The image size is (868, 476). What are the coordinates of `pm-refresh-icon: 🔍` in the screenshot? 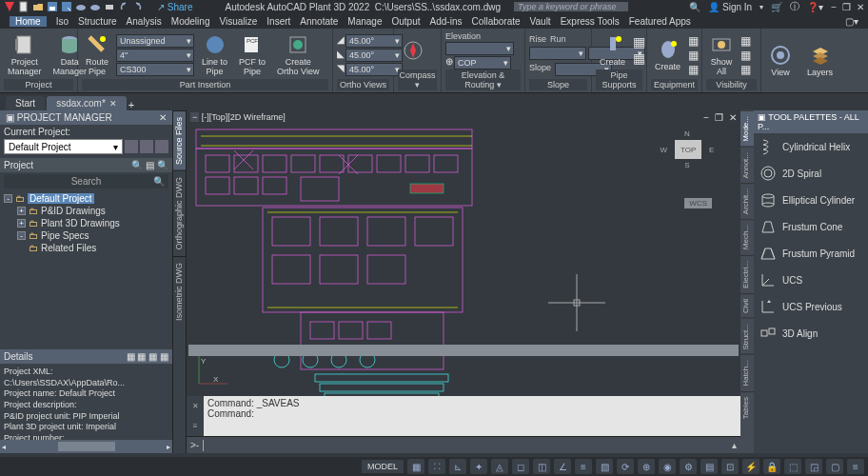 It's located at (137, 166).